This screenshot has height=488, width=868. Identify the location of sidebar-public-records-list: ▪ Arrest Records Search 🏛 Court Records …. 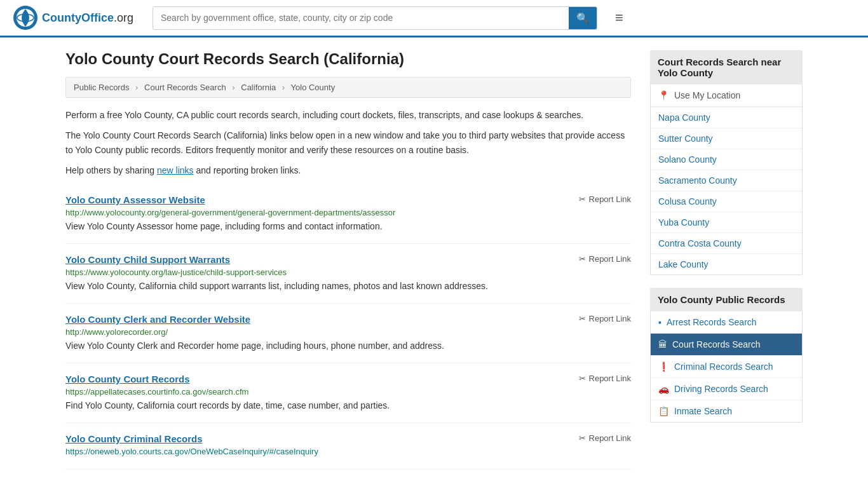
(726, 367).